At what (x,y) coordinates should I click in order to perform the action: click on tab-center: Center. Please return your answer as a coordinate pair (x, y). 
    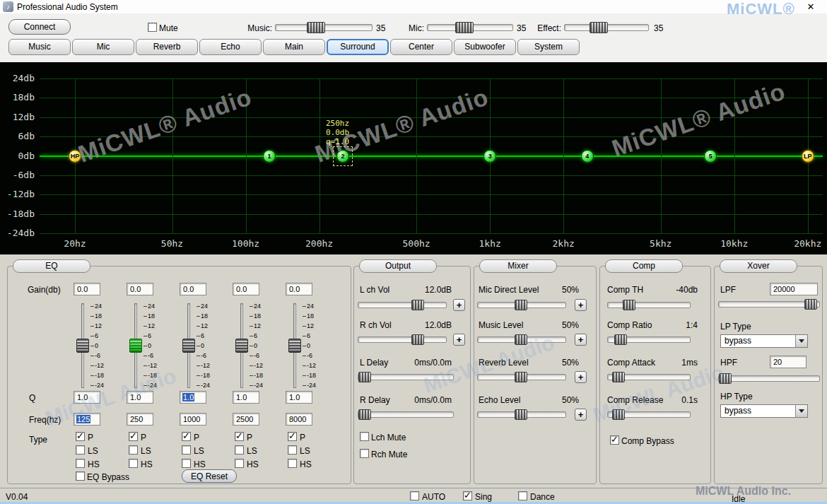
    Looking at the image, I should click on (421, 47).